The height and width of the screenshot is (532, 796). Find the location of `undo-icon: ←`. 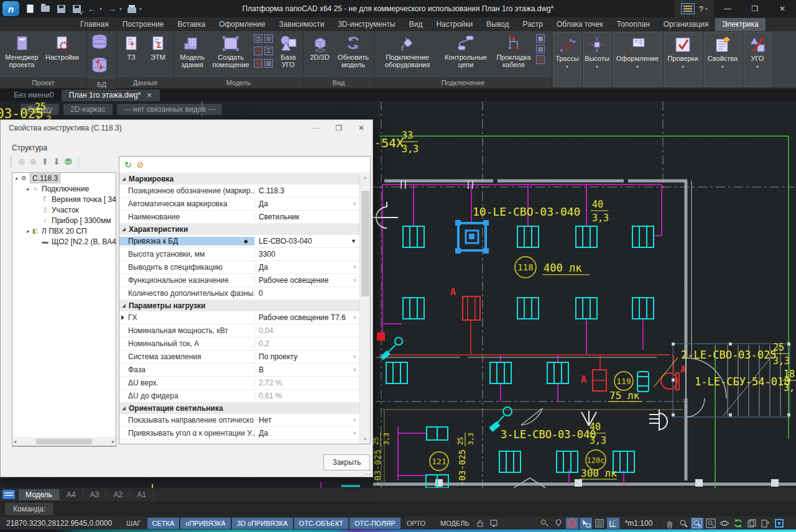

undo-icon: ← is located at coordinates (92, 9).